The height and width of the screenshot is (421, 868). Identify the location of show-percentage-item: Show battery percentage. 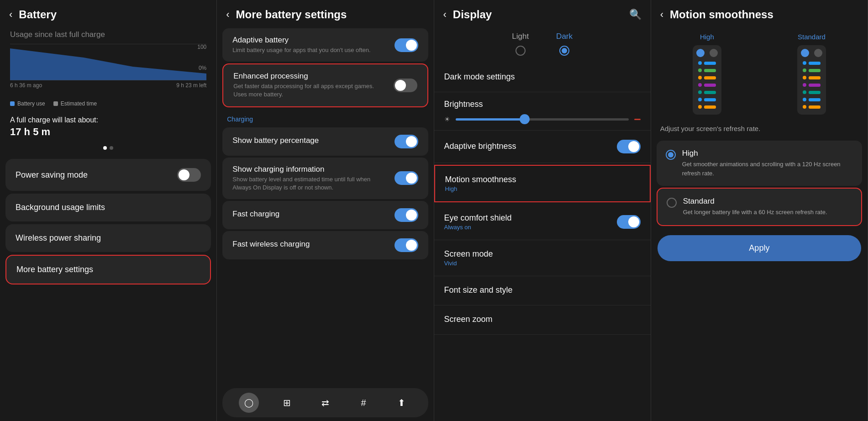
(325, 142).